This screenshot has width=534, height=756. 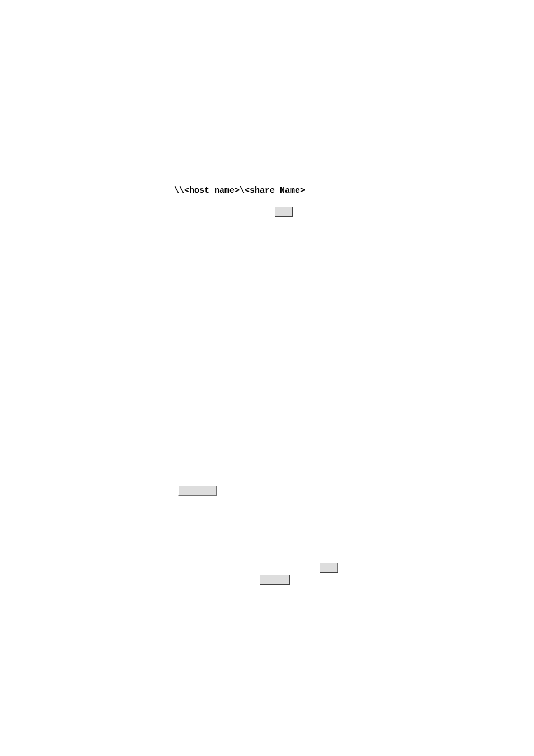 What do you see at coordinates (240, 190) in the screenshot?
I see `code-path-example: \\<host name>\<share Name>` at bounding box center [240, 190].